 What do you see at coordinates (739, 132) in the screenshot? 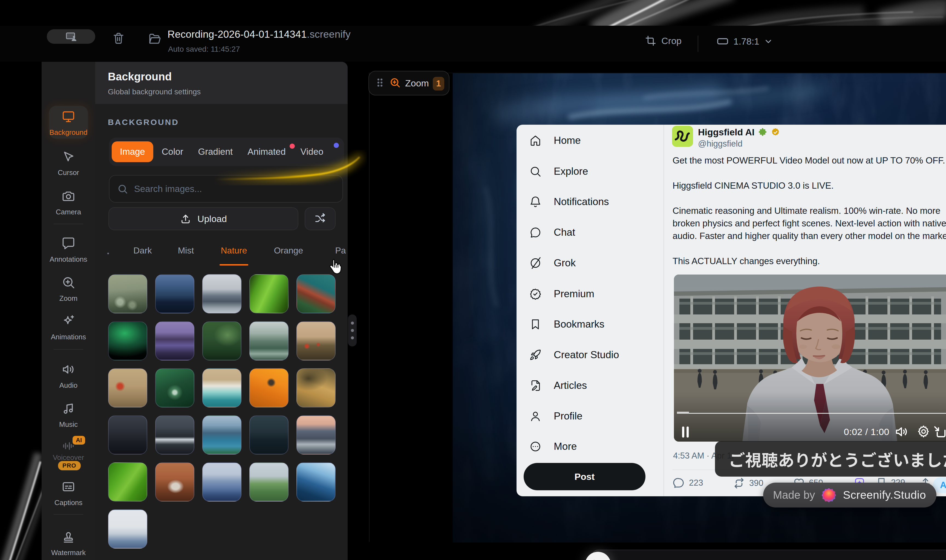
I see `tweet-author-name: Higgsfield AI` at bounding box center [739, 132].